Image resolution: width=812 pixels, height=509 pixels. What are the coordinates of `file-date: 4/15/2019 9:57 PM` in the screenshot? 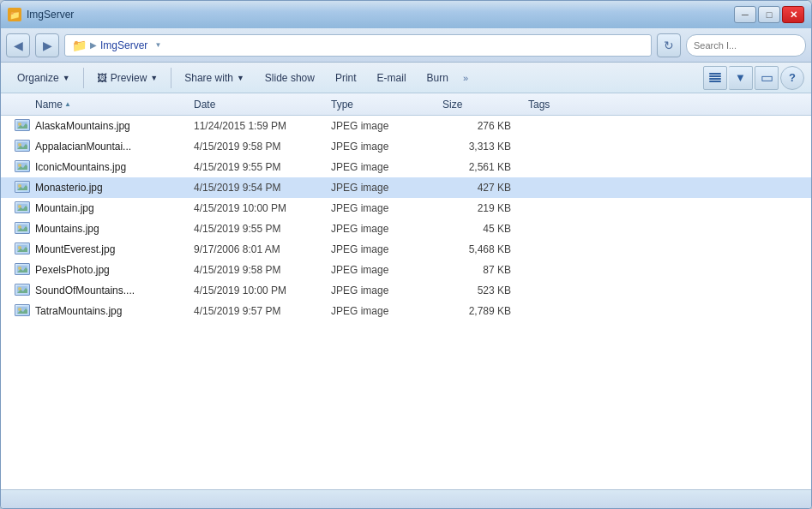 It's located at (262, 311).